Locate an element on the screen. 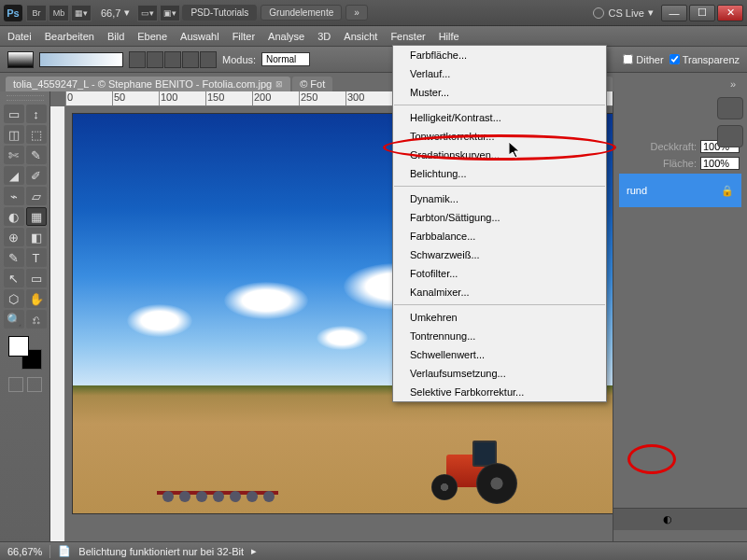 The width and height of the screenshot is (747, 560). vertical-ruler is located at coordinates (58, 330).